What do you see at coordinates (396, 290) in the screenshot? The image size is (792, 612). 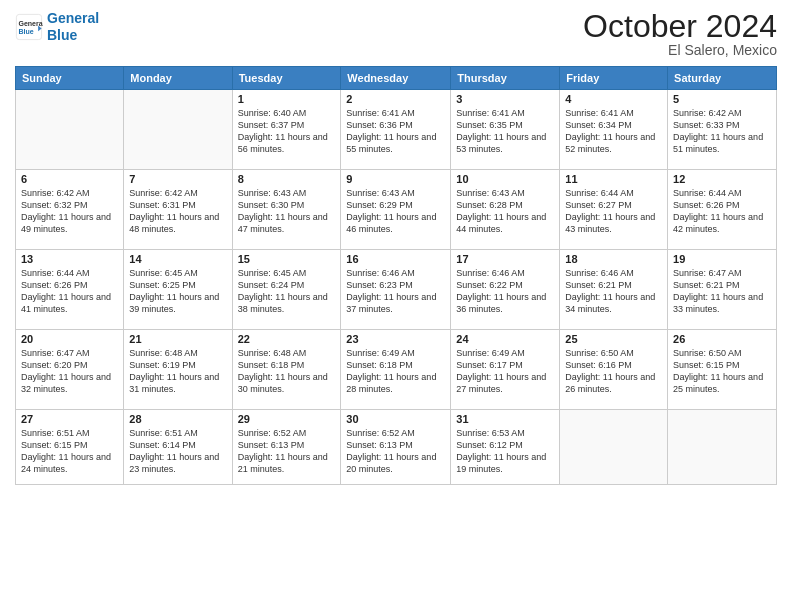 I see `calendar-cell: 16Sunrise: 6:46 AM Sunset: 6:23 PM Dayli…` at bounding box center [396, 290].